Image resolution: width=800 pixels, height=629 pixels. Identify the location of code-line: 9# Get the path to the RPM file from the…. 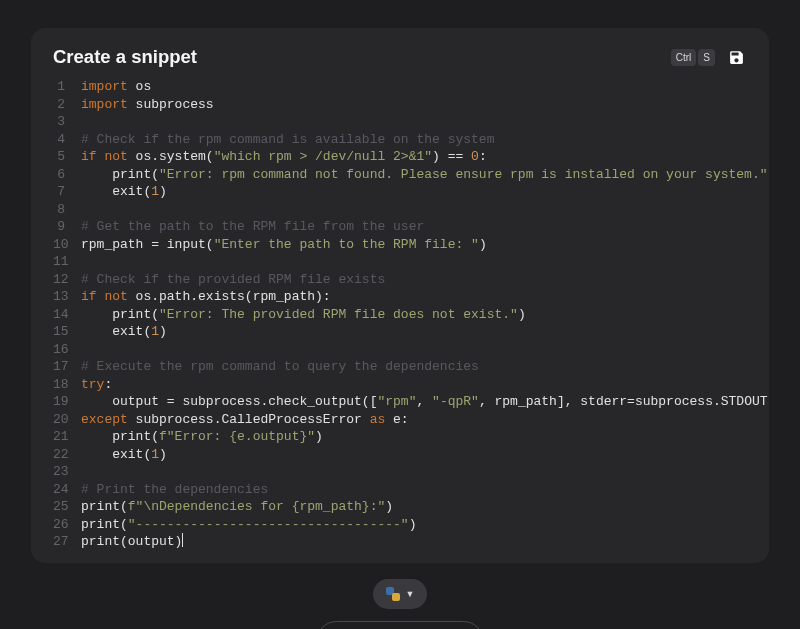
(400, 227).